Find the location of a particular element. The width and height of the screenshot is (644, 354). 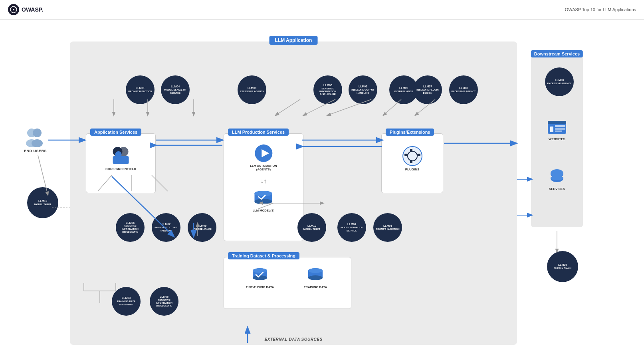

llm08-plugin-desc: EXCESSIVE AGENCY is located at coordinates (463, 92).